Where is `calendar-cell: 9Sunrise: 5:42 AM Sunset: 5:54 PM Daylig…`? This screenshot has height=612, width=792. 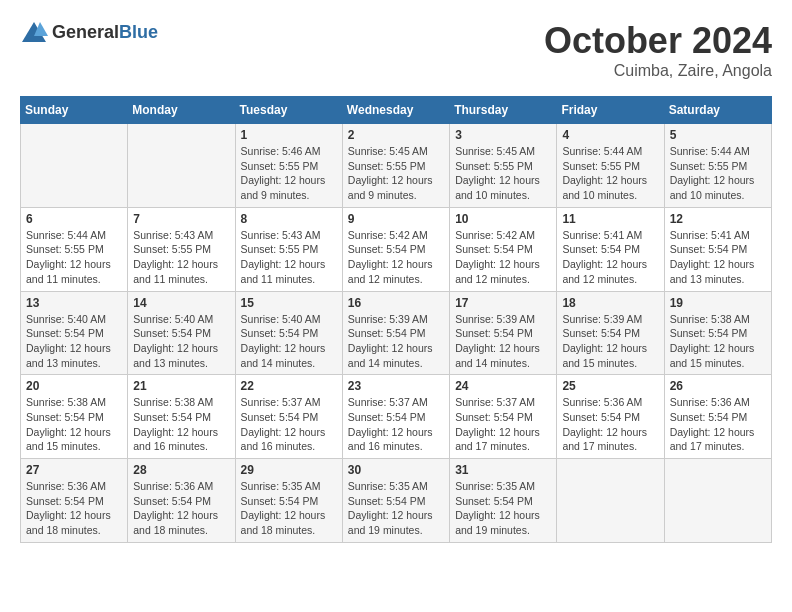 calendar-cell: 9Sunrise: 5:42 AM Sunset: 5:54 PM Daylig… is located at coordinates (396, 249).